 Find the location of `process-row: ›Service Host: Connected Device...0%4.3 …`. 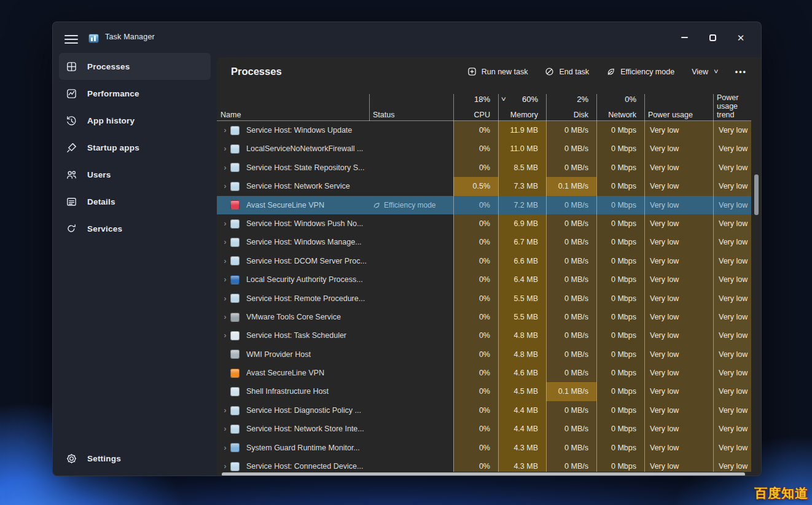

process-row: ›Service Host: Connected Device...0%4.3 … is located at coordinates (484, 464).